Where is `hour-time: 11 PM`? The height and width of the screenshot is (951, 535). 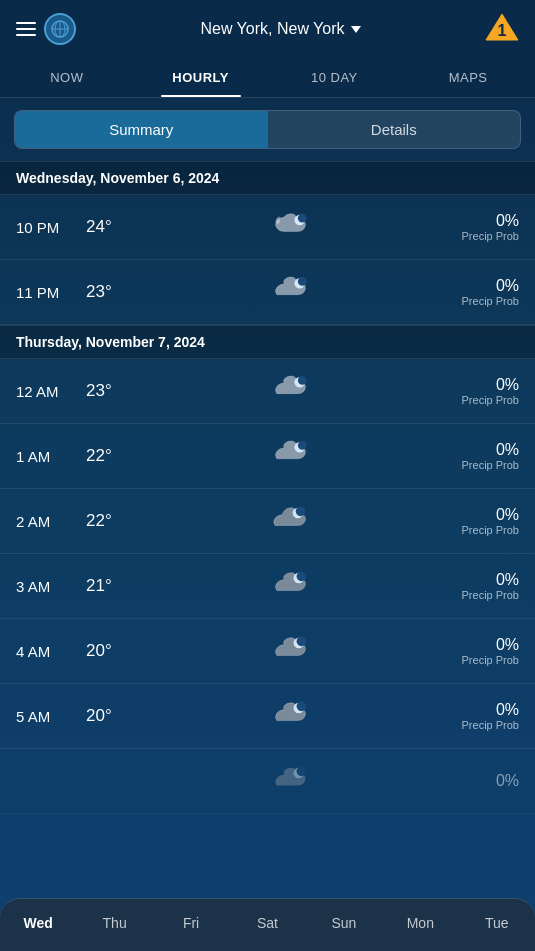 hour-time: 11 PM is located at coordinates (51, 292).